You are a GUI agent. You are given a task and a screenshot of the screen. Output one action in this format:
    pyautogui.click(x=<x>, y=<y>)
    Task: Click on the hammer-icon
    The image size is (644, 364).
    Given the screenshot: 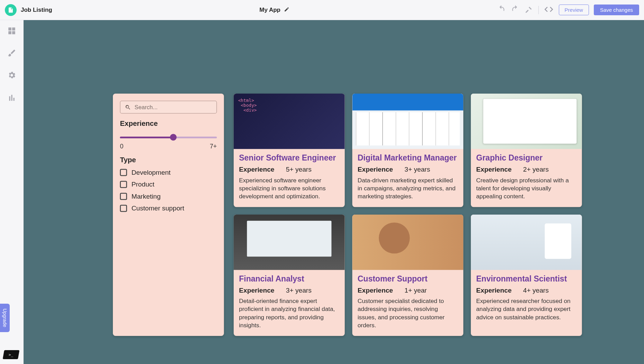 What is the action you would take?
    pyautogui.click(x=529, y=10)
    